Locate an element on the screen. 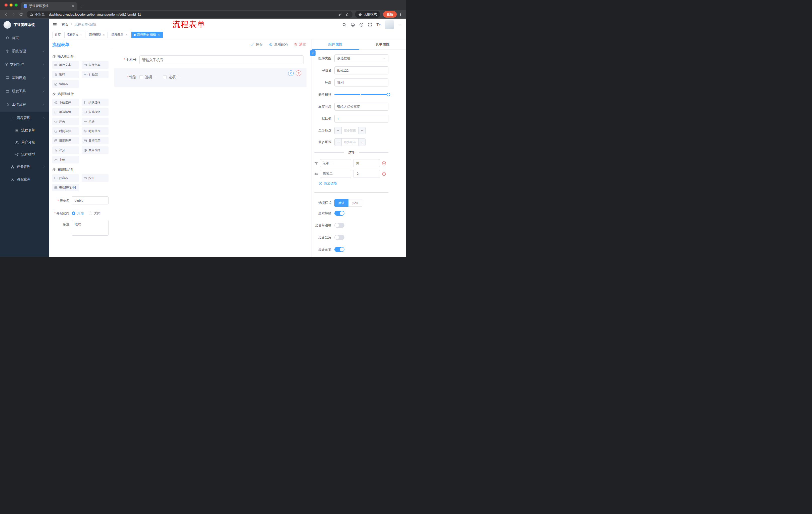 The image size is (812, 514). search-icon is located at coordinates (344, 25).